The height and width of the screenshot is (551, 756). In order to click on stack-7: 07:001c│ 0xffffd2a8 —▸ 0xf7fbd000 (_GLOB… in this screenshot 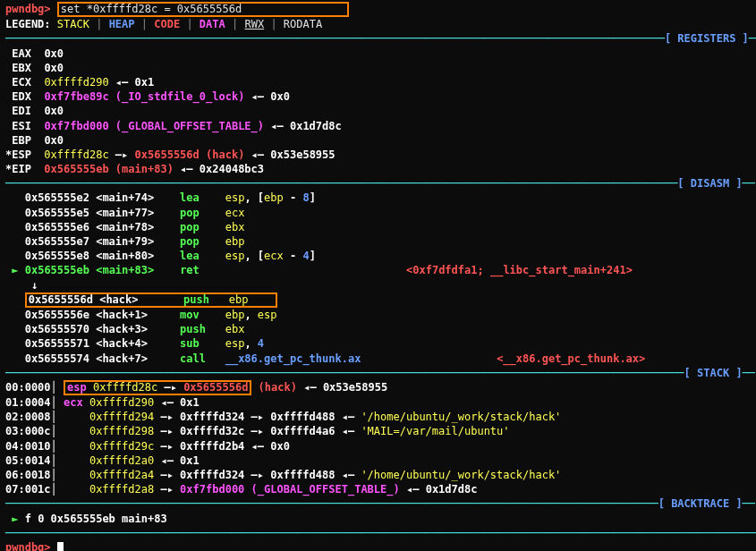, I will do `click(378, 489)`.